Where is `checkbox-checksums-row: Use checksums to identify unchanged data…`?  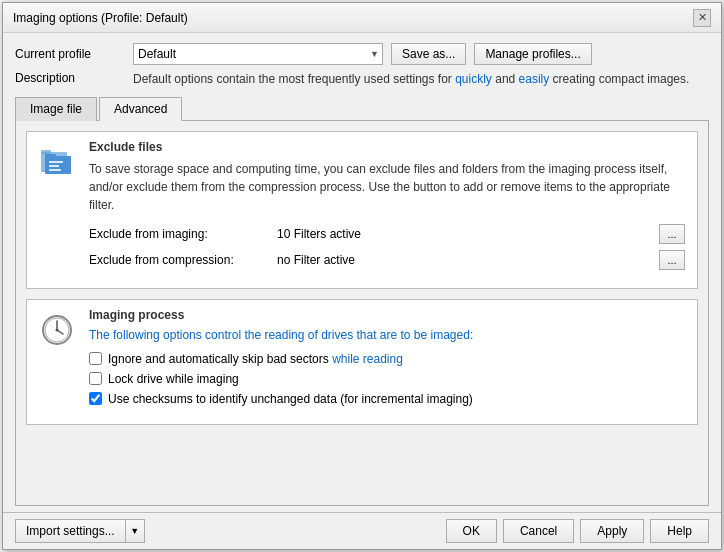
checkbox-checksums-row: Use checksums to identify unchanged data… is located at coordinates (387, 399).